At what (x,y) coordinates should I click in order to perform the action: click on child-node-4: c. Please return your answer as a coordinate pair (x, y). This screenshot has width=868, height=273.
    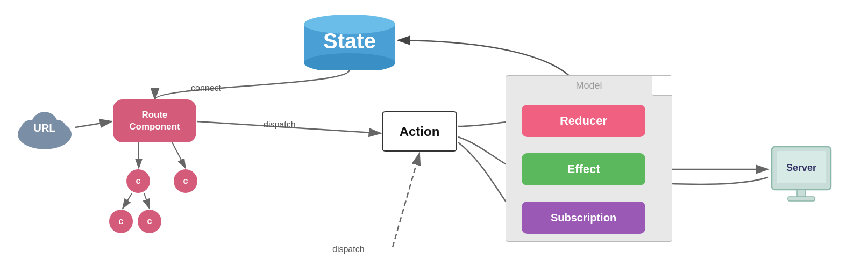
    Looking at the image, I should click on (150, 221).